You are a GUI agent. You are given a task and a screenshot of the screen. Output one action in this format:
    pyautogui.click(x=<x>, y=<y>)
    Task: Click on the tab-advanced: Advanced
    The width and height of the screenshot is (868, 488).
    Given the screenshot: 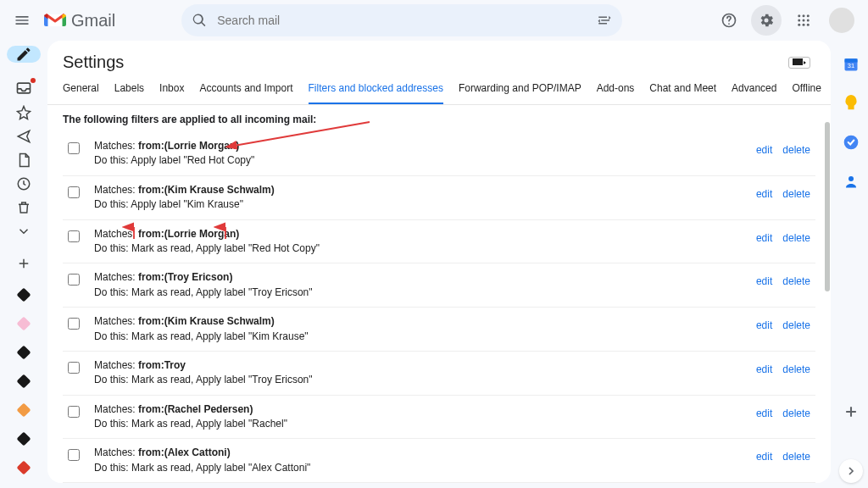 What is the action you would take?
    pyautogui.click(x=754, y=90)
    